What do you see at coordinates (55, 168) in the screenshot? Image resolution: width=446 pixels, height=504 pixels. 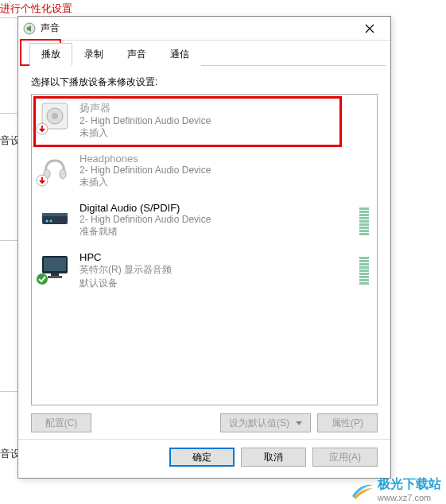 I see `headphones-icon` at bounding box center [55, 168].